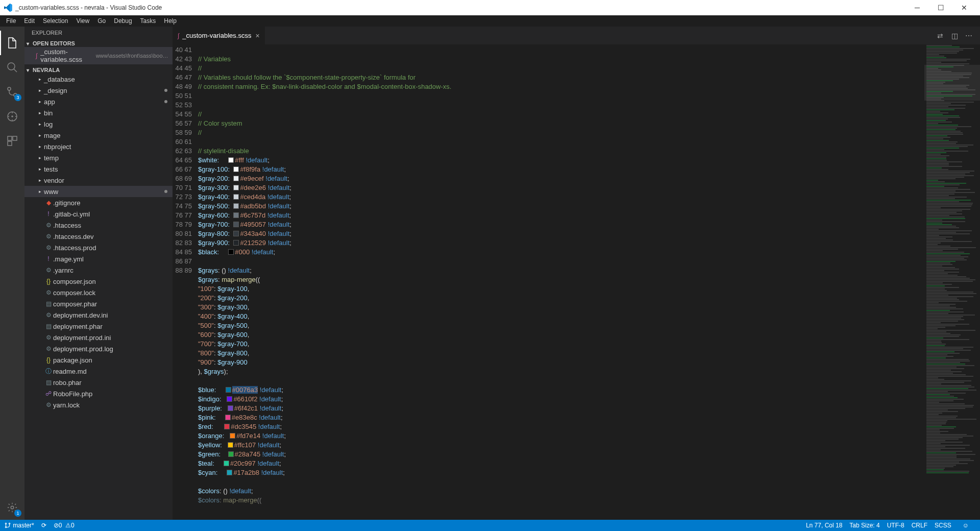 The image size is (980, 531). I want to click on tree-item-label: bin, so click(48, 113).